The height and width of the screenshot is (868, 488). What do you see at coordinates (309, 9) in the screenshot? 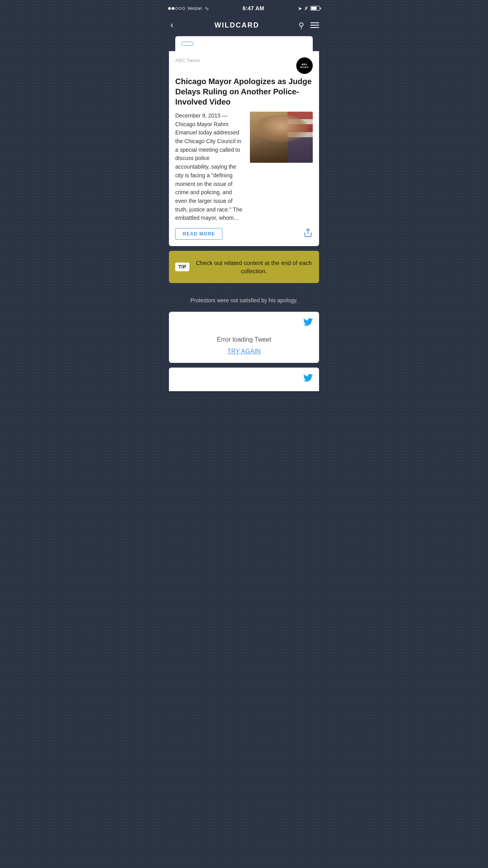
I see `status-right: ➤ ✗` at bounding box center [309, 9].